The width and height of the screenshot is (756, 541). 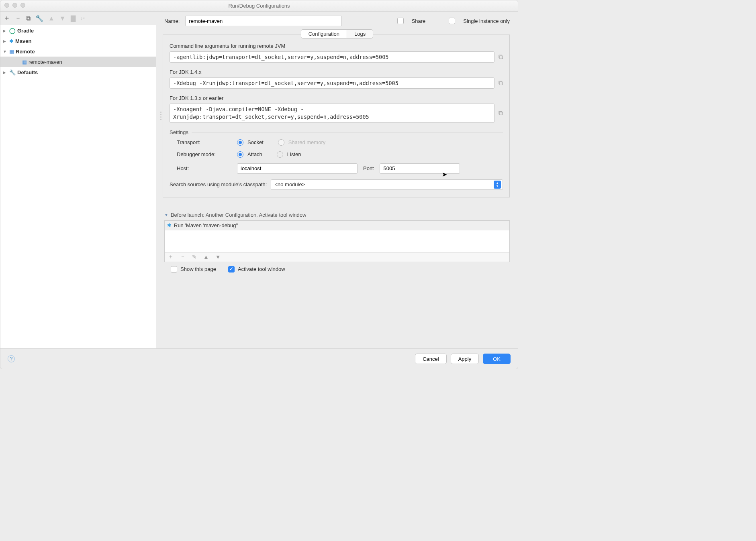 What do you see at coordinates (27, 72) in the screenshot?
I see `tree-label: Defaults` at bounding box center [27, 72].